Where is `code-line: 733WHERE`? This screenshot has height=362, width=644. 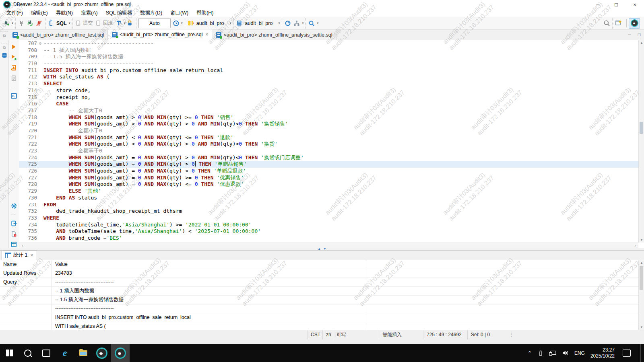
code-line: 733WHERE is located at coordinates (332, 218).